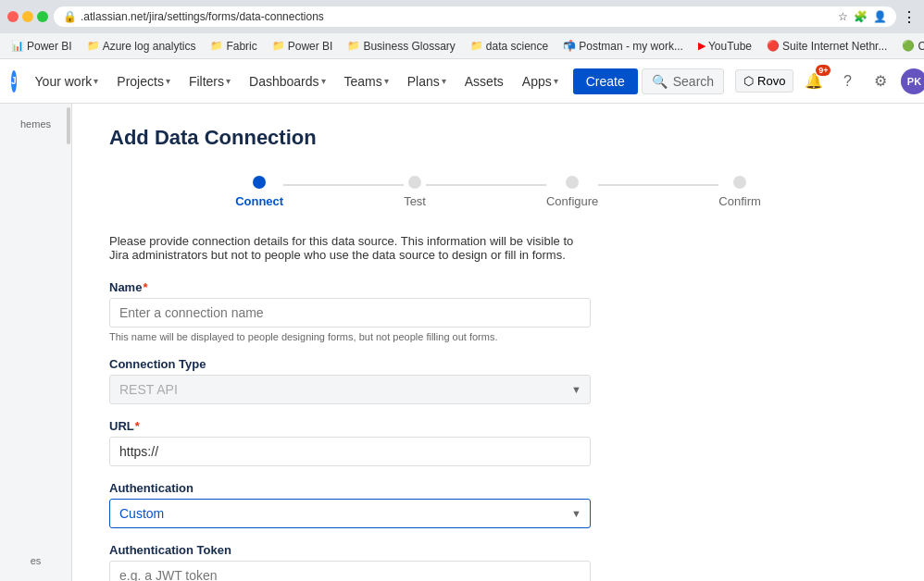  What do you see at coordinates (725, 46) in the screenshot?
I see `bookmark-youtube: ▶ YouTube` at bounding box center [725, 46].